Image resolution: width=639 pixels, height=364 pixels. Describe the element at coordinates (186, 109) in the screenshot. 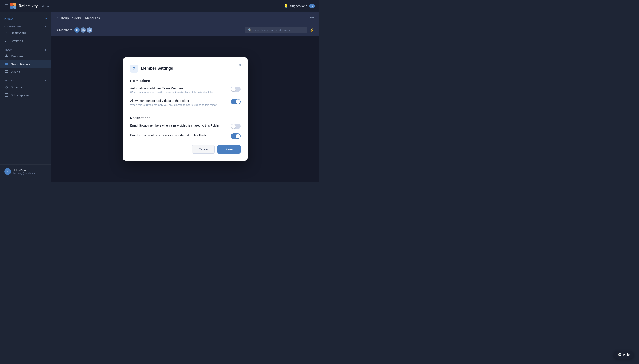

I see `member-settings-modal: ⚙ Member Settings × Permissions Automati…` at that location.